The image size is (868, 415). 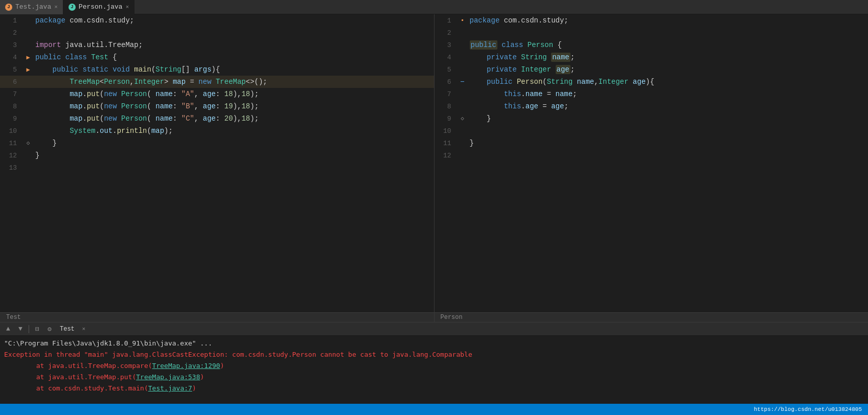 What do you see at coordinates (217, 143) in the screenshot?
I see `table-row: 11 ◇ }` at bounding box center [217, 143].